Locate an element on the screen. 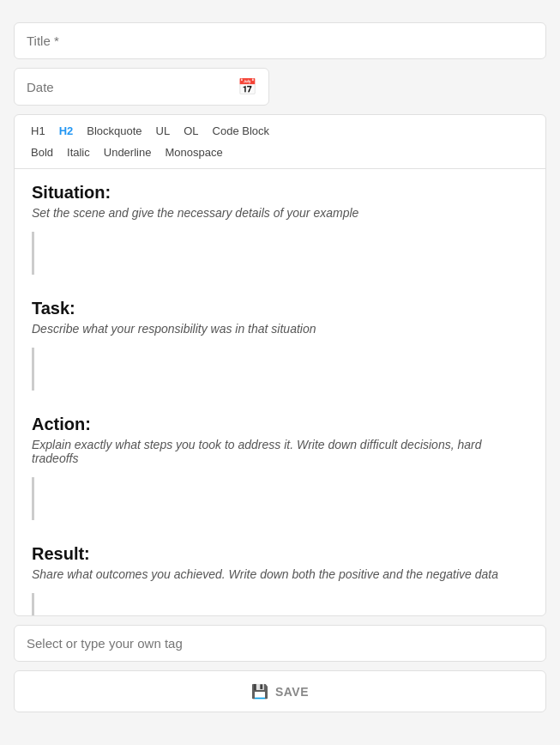 This screenshot has height=745, width=560. toolbar-underline: Underline is located at coordinates (128, 153).